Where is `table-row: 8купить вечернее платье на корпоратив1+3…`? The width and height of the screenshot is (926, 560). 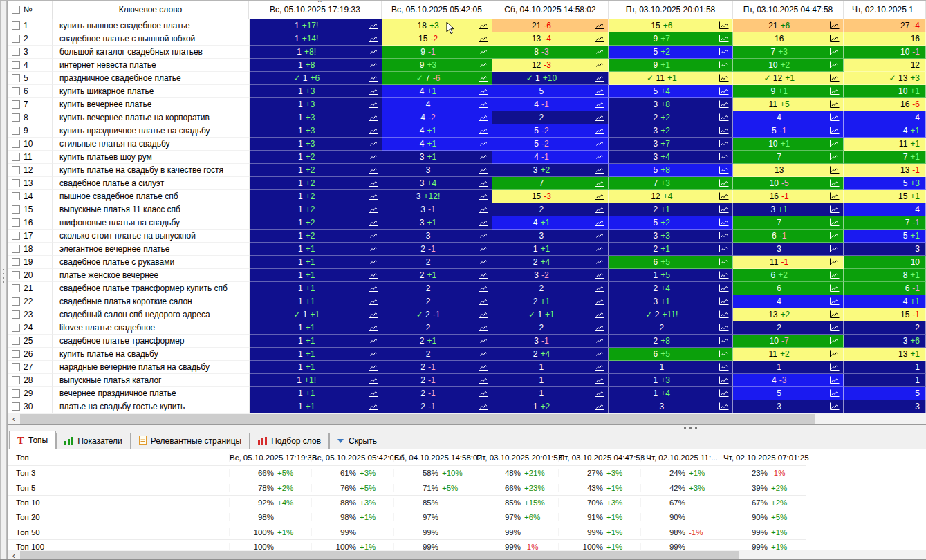 table-row: 8купить вечернее платье на корпоратив1+3… is located at coordinates (467, 118).